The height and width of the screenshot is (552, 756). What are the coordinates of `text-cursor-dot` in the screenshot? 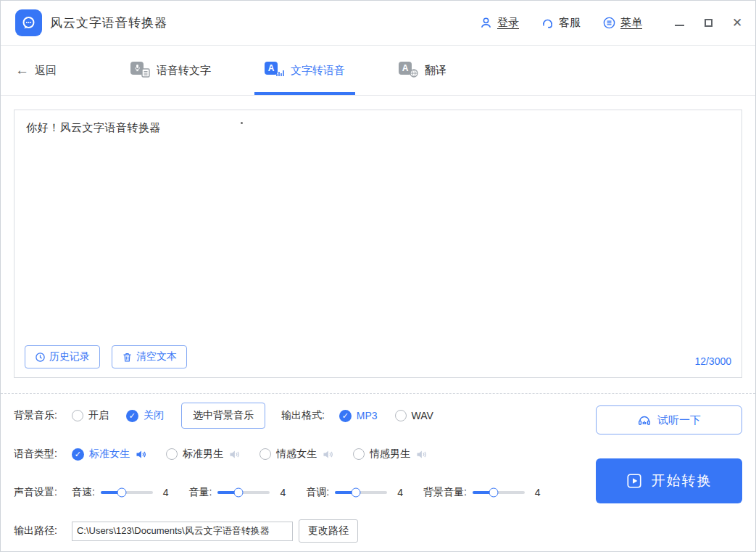 It's located at (242, 123).